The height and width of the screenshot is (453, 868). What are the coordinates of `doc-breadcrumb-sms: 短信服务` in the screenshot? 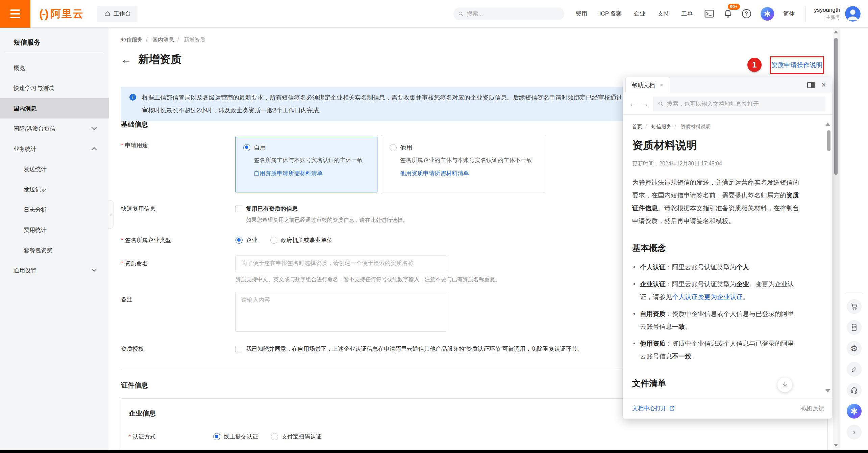 It's located at (665, 126).